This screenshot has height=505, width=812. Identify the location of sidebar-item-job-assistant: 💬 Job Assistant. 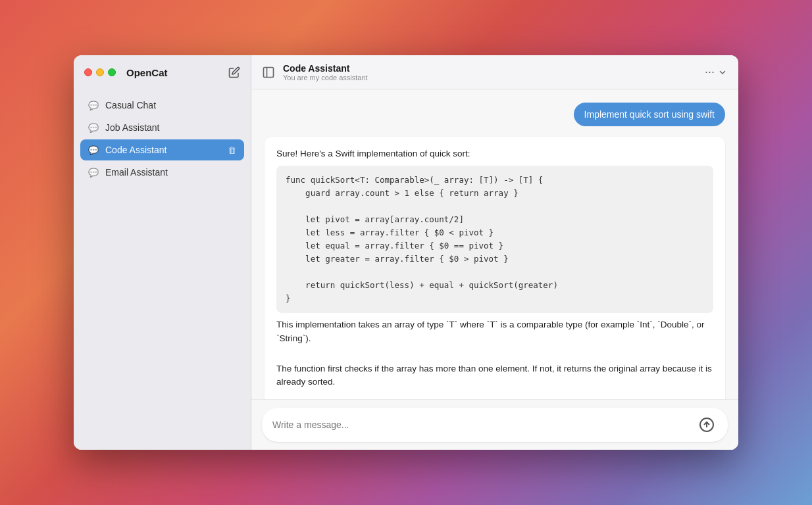
(162, 128).